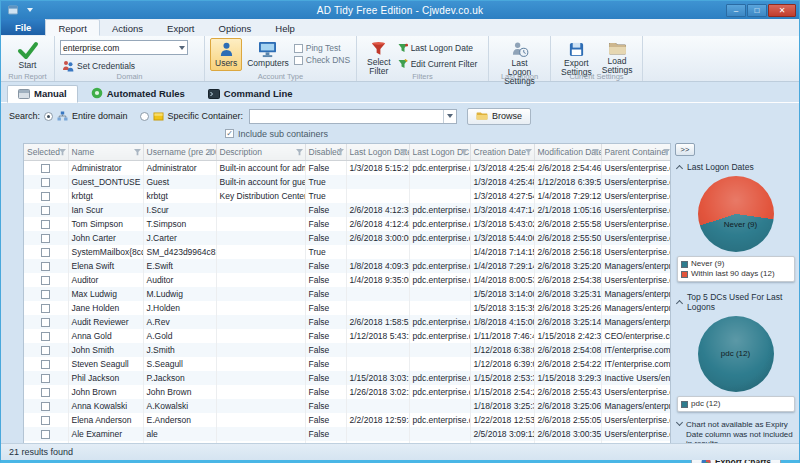 This screenshot has height=463, width=800. What do you see at coordinates (42, 94) in the screenshot?
I see `tab-manual: Manual` at bounding box center [42, 94].